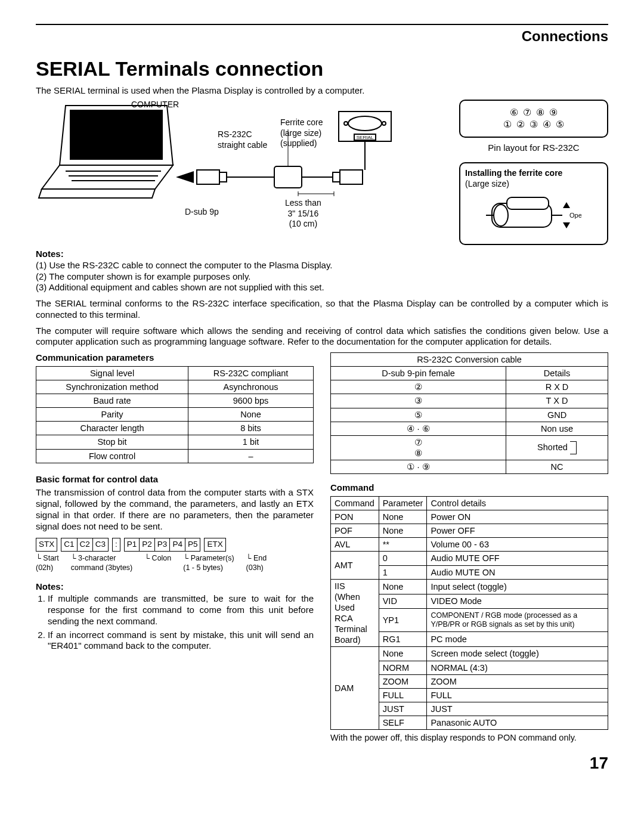 Image resolution: width=644 pixels, height=833 pixels. Describe the element at coordinates (322, 254) in the screenshot. I see `notes-label-top: Notes:` at that location.